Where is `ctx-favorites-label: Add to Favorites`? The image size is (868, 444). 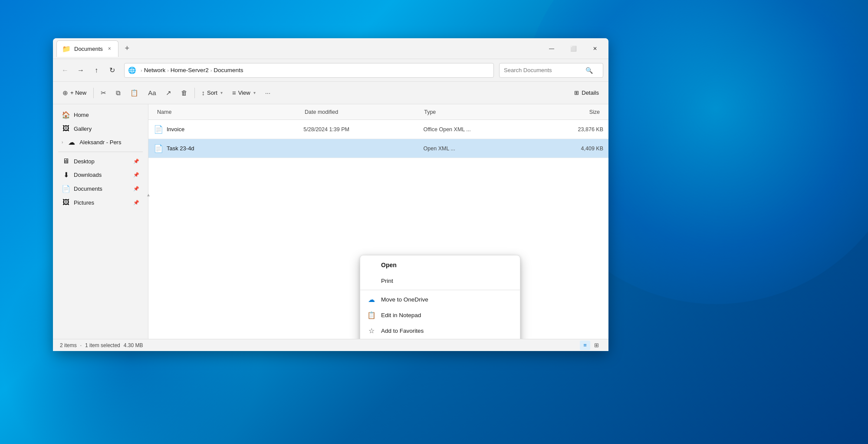 ctx-favorites-label: Add to Favorites is located at coordinates (402, 331).